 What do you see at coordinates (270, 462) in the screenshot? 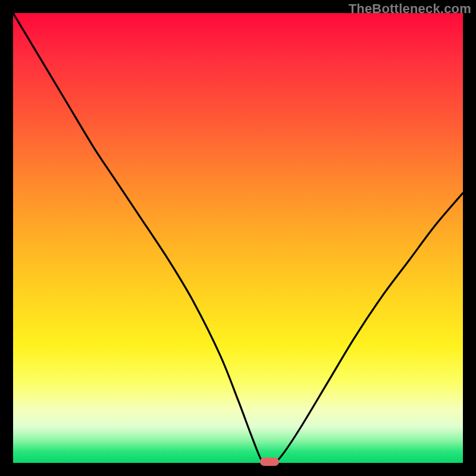
I see `optimum-marker` at bounding box center [270, 462].